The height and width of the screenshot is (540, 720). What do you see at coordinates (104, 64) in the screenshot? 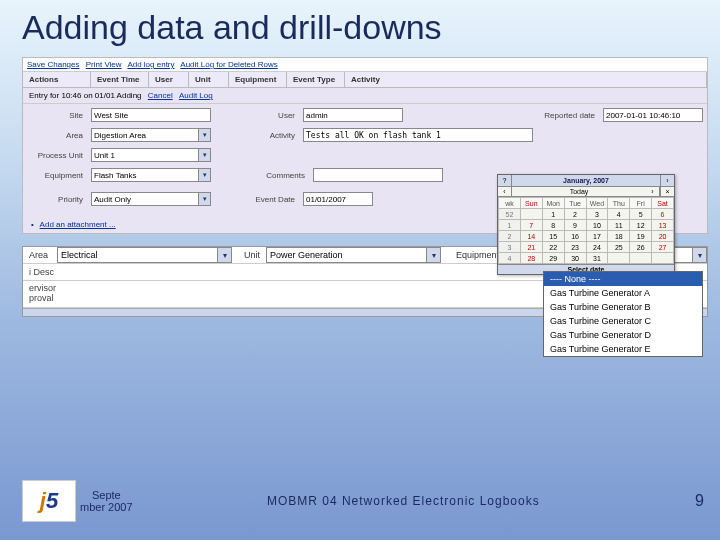
I see `print-view-link: Print View` at bounding box center [104, 64].